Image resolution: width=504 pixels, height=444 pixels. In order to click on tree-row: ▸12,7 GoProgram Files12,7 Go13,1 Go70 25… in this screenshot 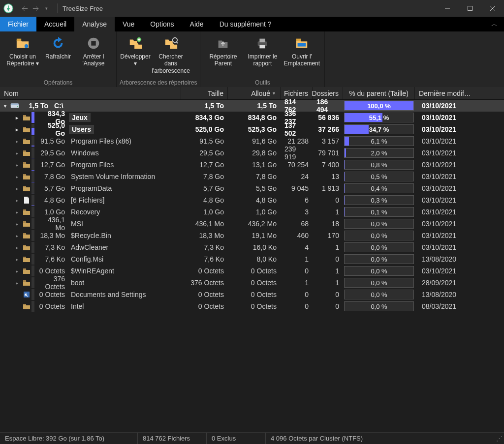, I will do `click(252, 165)`.